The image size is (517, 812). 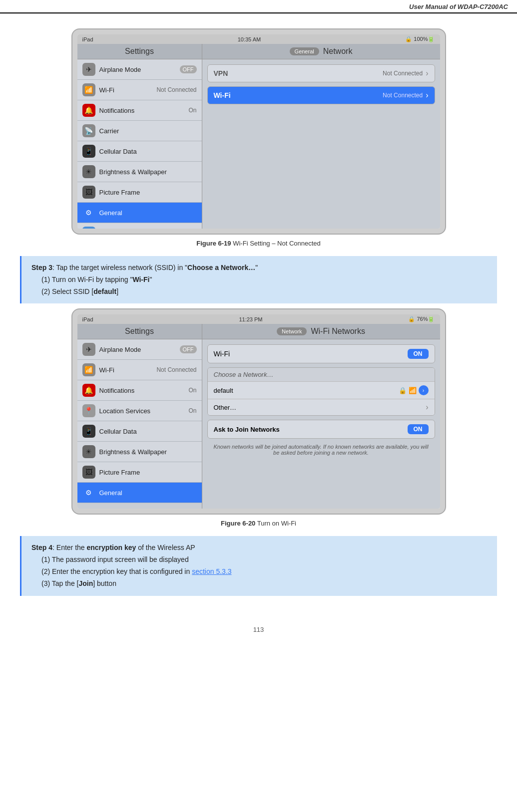 What do you see at coordinates (321, 390) in the screenshot?
I see `wifi-network-default: default 🔒 📶 ›` at bounding box center [321, 390].